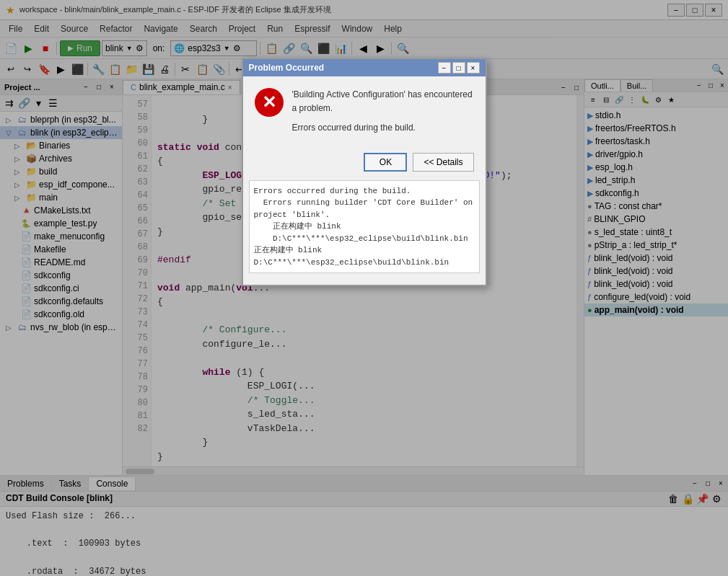 Image resolution: width=728 pixels, height=576 pixels. I want to click on dialog-titlebar: Problem Occurred − □ ×, so click(364, 68).